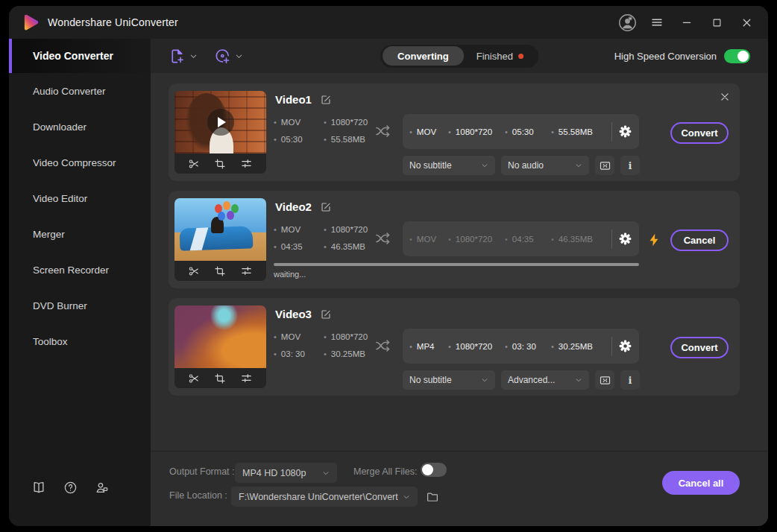  What do you see at coordinates (80, 91) in the screenshot?
I see `sidebar-item-audio-converter: Audio Converter` at bounding box center [80, 91].